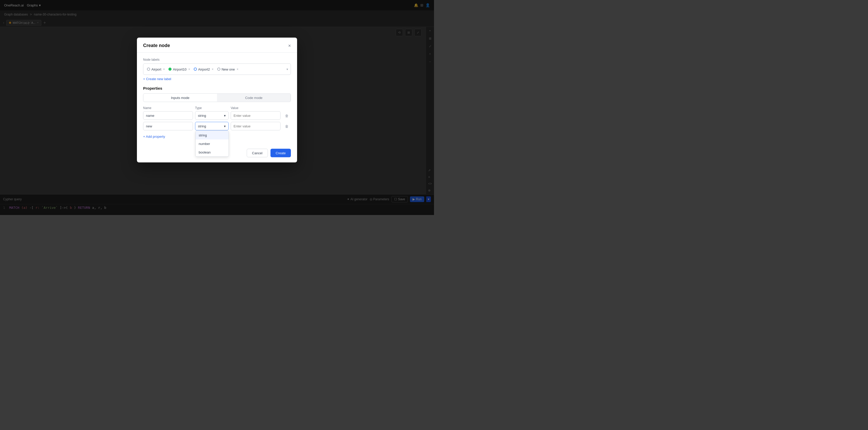 The height and width of the screenshot is (430, 868). Describe the element at coordinates (287, 126) in the screenshot. I see `property-delete-button-2: 🗑` at that location.